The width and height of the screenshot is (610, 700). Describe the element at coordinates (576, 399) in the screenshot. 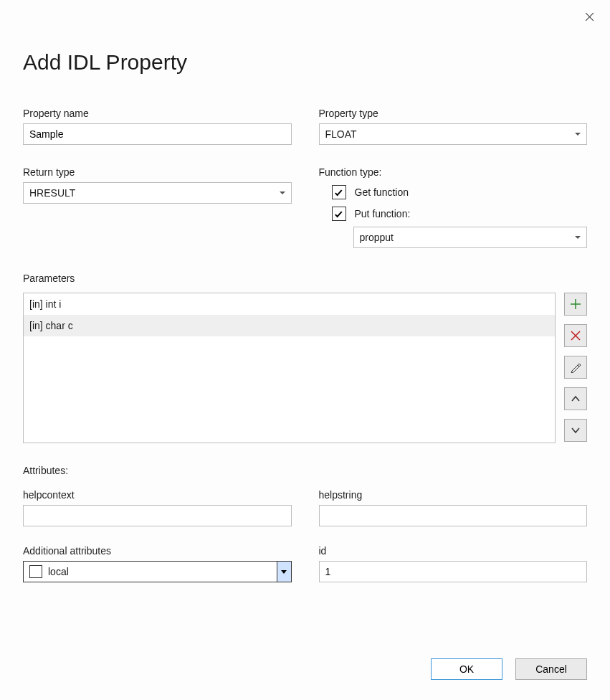

I see `chevron-up-icon` at that location.